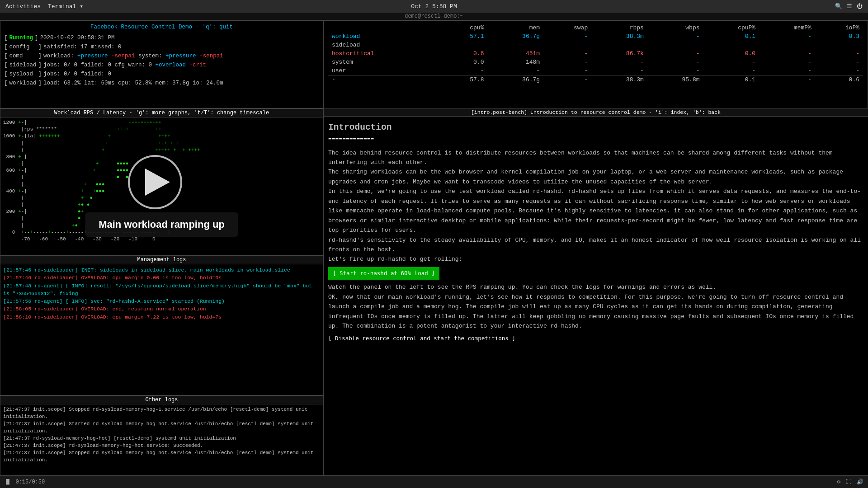 The image size is (868, 488). What do you see at coordinates (162, 400) in the screenshot?
I see `other-logs-title: Other logs` at bounding box center [162, 400].